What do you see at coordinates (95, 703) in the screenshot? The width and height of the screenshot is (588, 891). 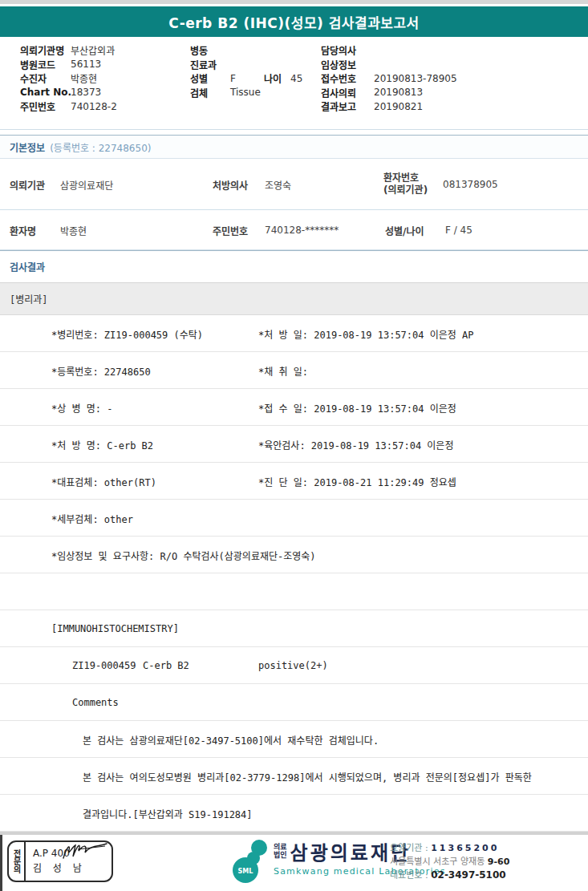 I see `comments-label: Comments` at bounding box center [95, 703].